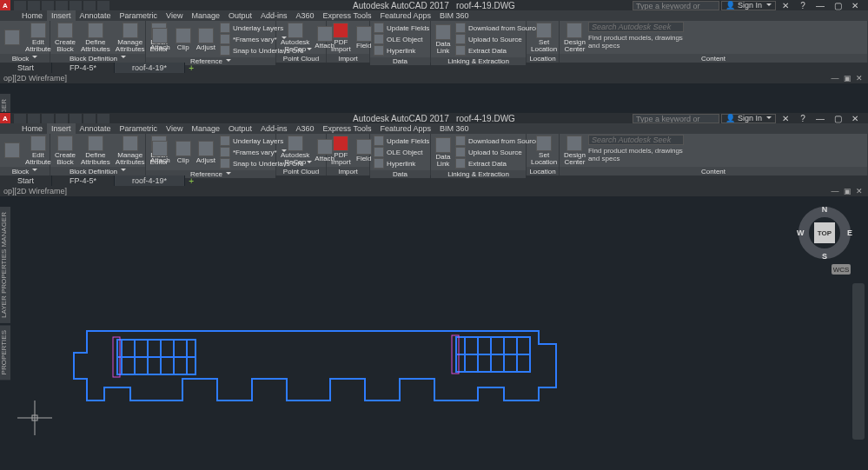 This screenshot has width=868, height=470. I want to click on compass-n: N, so click(825, 209).